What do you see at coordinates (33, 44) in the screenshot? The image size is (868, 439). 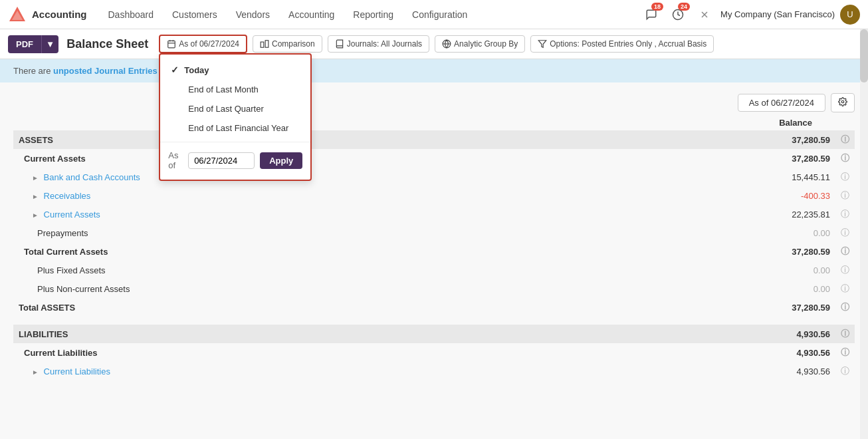 I see `pdf-btn-group: PDF ▼` at bounding box center [33, 44].